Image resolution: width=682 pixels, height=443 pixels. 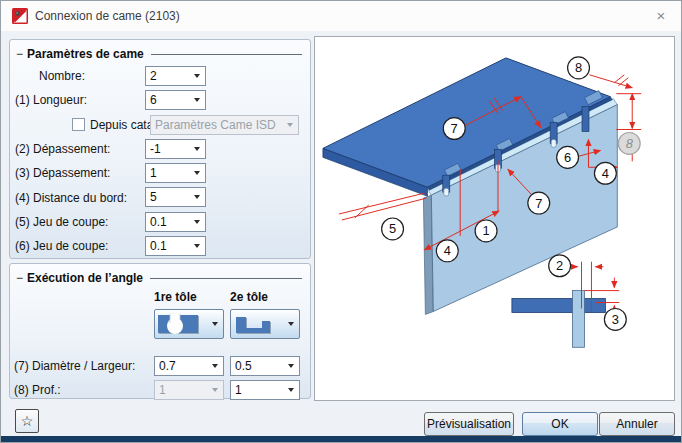 I want to click on catalogue-value: Paramètres Came ISD, so click(x=216, y=125).